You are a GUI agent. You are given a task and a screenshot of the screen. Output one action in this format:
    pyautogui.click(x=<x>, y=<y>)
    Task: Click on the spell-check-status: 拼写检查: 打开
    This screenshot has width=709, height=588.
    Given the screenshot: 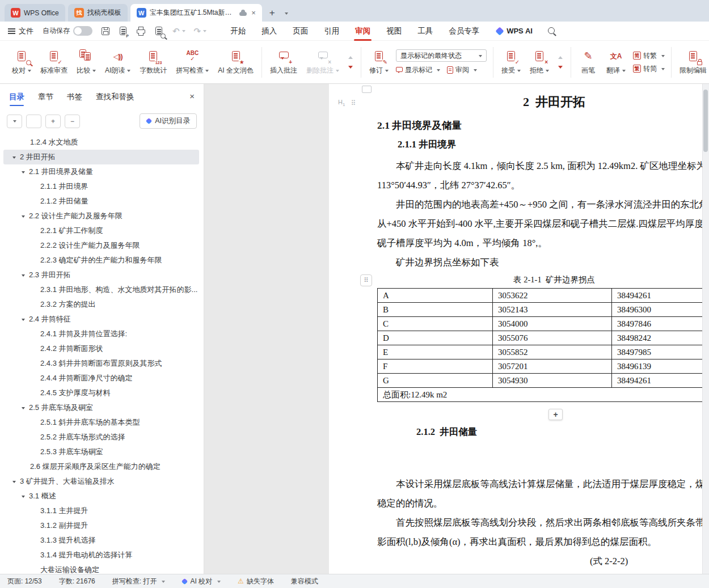 What is the action you would take?
    pyautogui.click(x=139, y=582)
    